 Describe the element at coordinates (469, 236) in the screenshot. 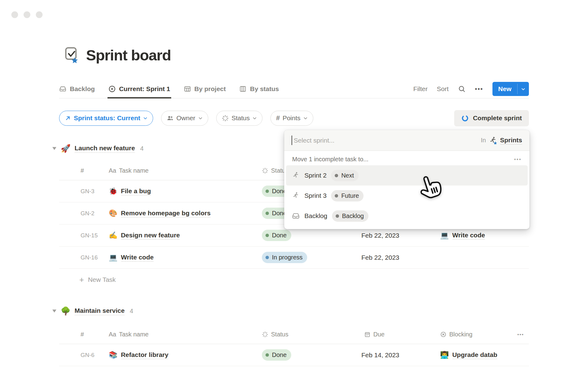

I see `blocking-task-link: Write code` at that location.